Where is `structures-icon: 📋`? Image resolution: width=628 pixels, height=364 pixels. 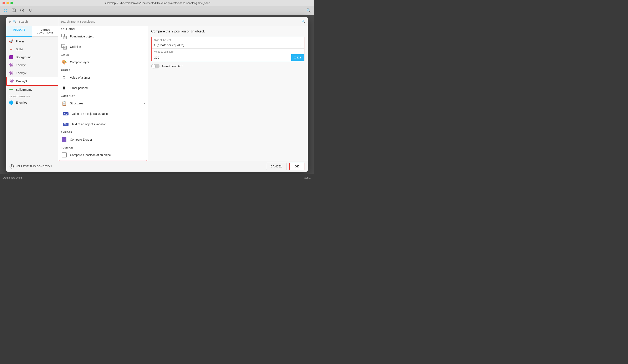
structures-icon: 📋 is located at coordinates (64, 104).